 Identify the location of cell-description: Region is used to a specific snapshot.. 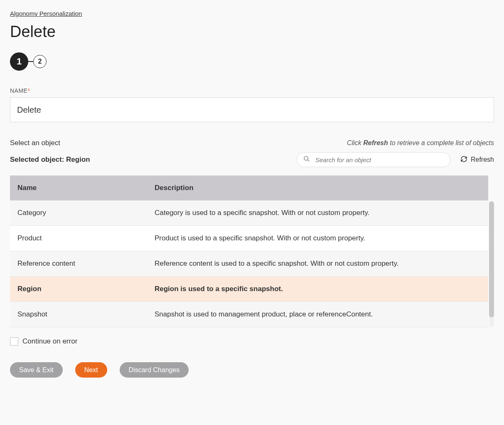
(317, 289).